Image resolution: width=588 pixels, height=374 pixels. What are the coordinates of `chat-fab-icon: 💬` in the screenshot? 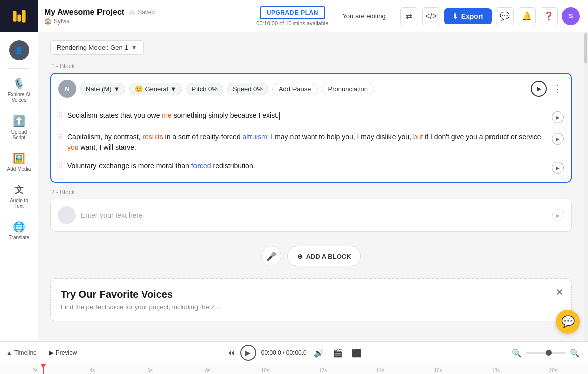 It's located at (568, 322).